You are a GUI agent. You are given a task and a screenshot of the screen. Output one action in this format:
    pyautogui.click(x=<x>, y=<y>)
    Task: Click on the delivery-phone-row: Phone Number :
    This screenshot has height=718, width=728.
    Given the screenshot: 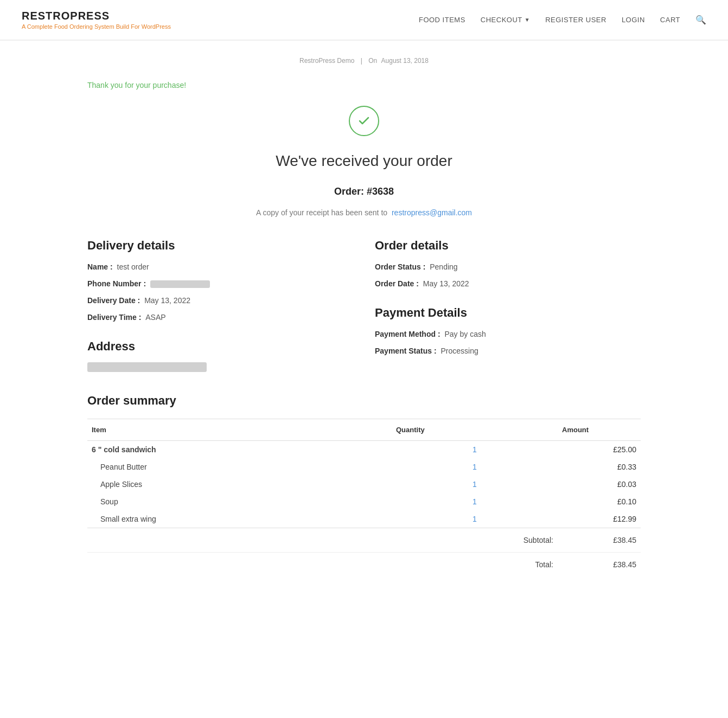 What is the action you would take?
    pyautogui.click(x=220, y=284)
    